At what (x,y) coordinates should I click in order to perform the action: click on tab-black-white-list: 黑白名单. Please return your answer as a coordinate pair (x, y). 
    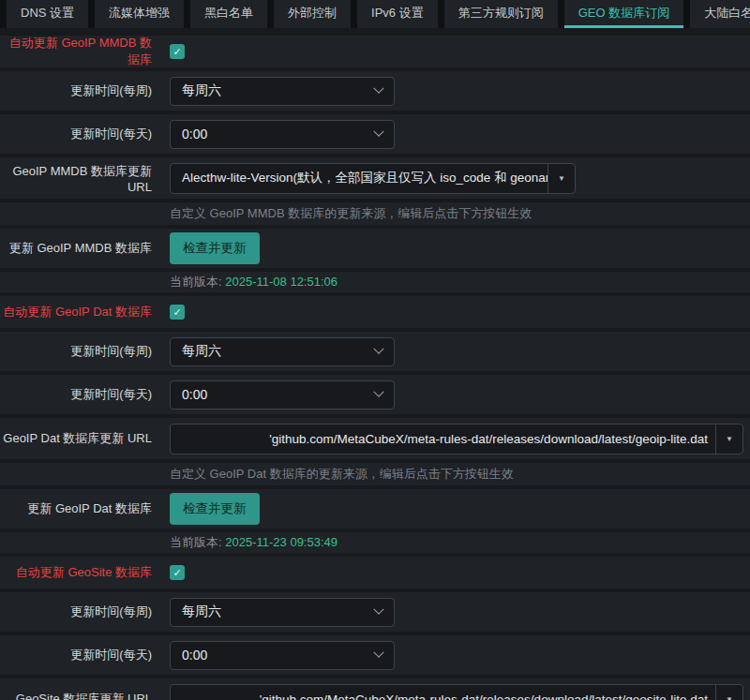
    Looking at the image, I should click on (229, 14).